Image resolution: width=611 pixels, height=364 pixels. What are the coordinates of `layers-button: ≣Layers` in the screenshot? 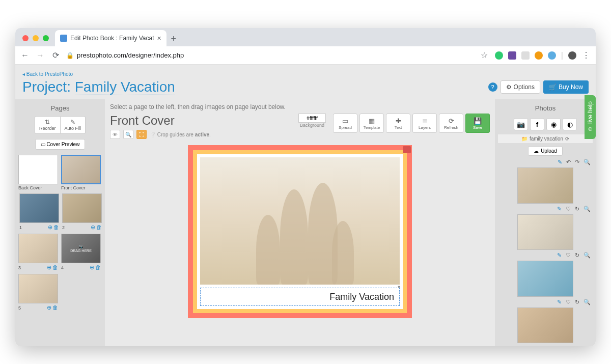 It's located at (425, 123).